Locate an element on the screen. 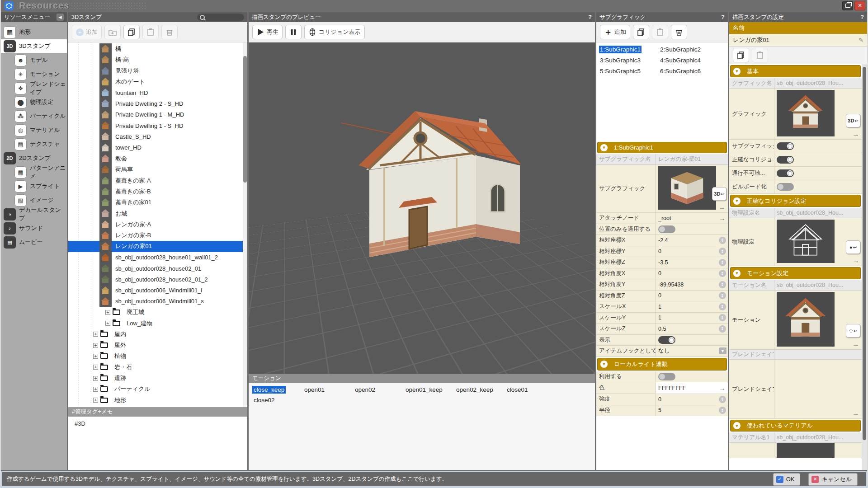  tree-row: + 屋内 is located at coordinates (156, 334).